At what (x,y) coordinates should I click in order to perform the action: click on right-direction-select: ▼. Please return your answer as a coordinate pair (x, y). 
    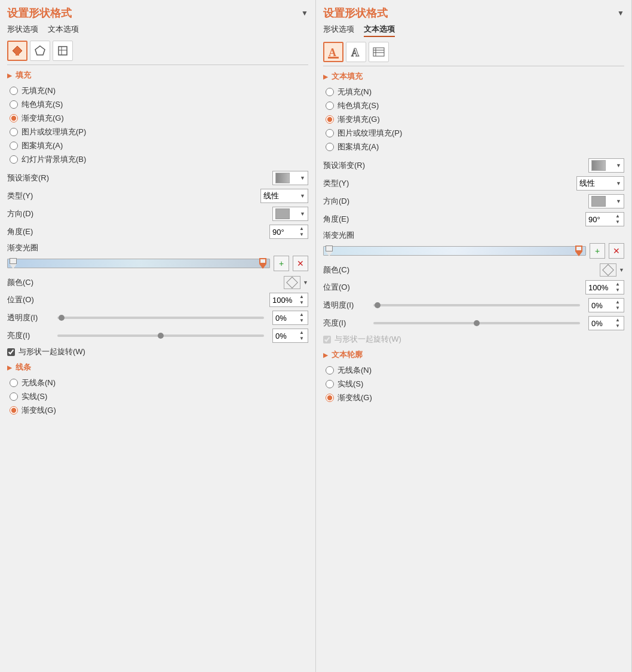
    Looking at the image, I should click on (606, 201).